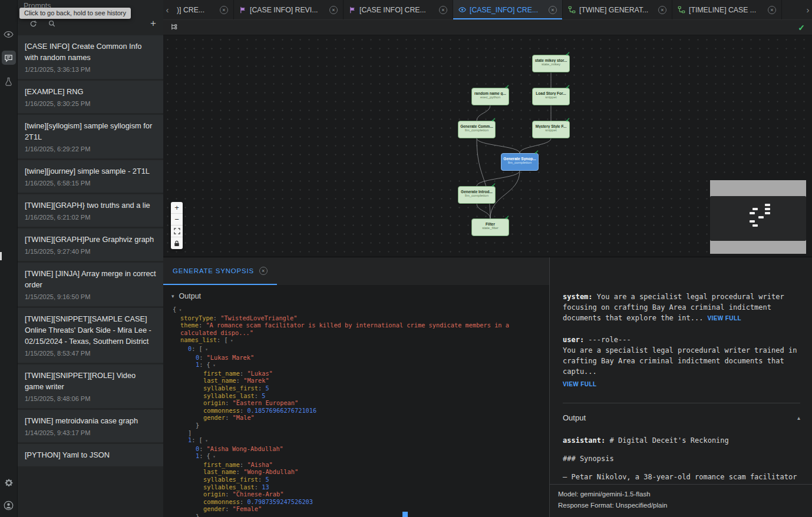 The width and height of the screenshot is (812, 517). I want to click on panel-resize-notch, so click(1, 256).